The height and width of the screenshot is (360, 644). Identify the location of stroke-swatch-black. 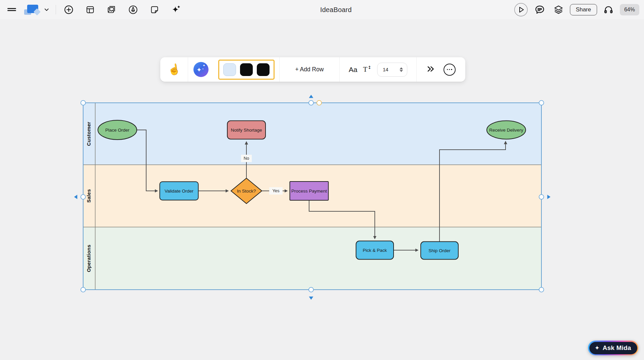
(246, 70).